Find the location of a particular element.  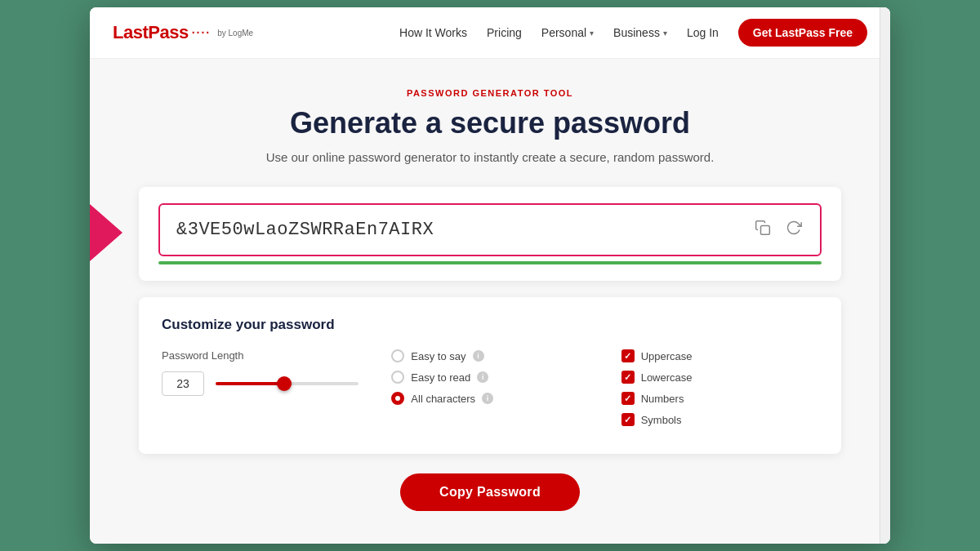

arrow-right-icon is located at coordinates (106, 233).